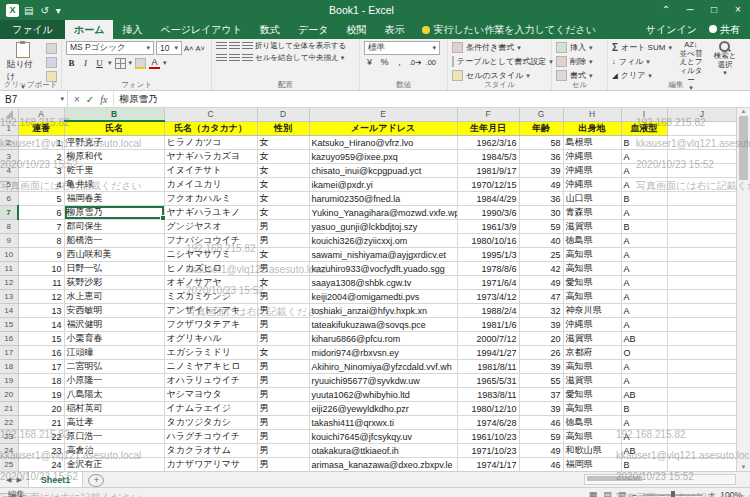  Describe the element at coordinates (702, 367) in the screenshot. I see `cell-J18` at that location.